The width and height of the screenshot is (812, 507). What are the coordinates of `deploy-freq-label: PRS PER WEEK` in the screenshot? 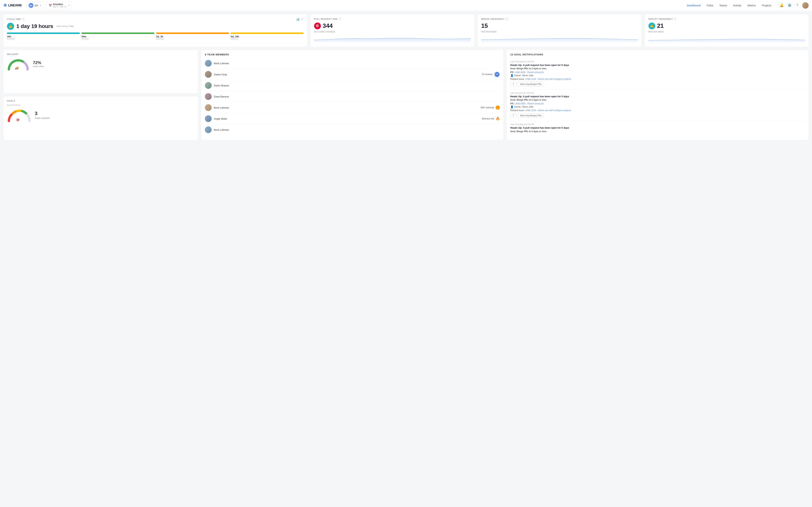 It's located at (727, 32).